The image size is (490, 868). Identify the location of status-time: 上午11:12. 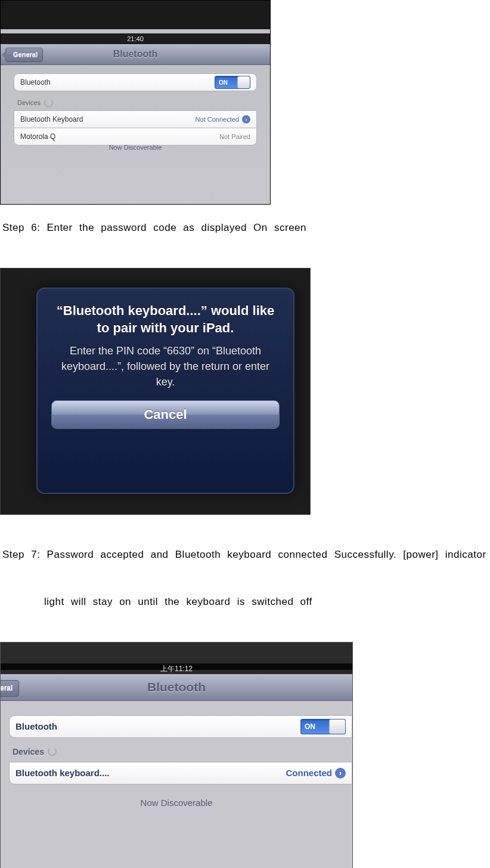
(176, 669).